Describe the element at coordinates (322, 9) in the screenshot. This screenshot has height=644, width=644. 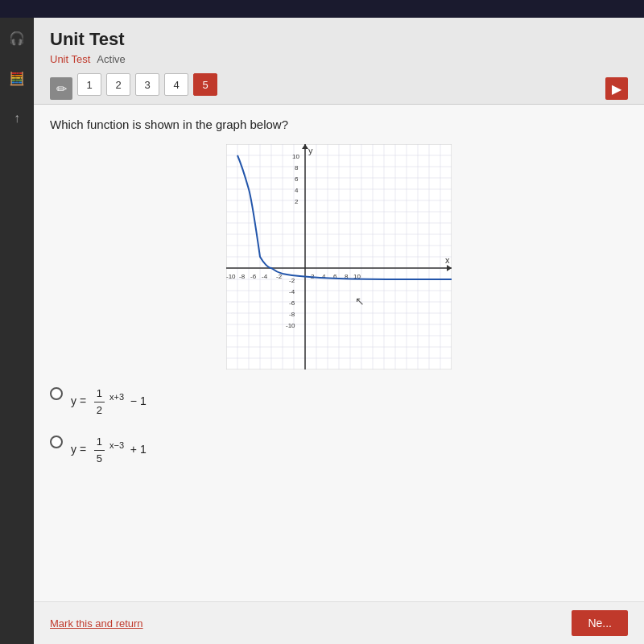
I see `top-bar` at that location.